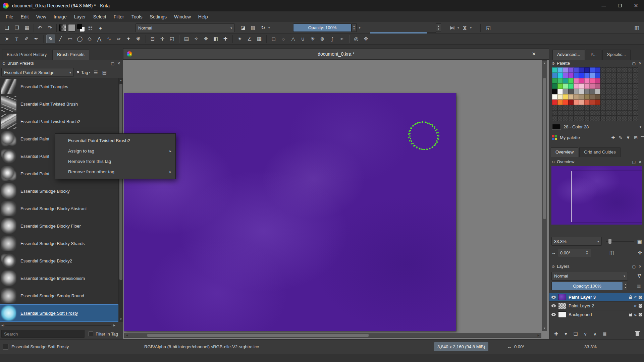 This screenshot has height=362, width=644. What do you see at coordinates (539, 54) in the screenshot?
I see `document-close-icon: ✕` at bounding box center [539, 54].